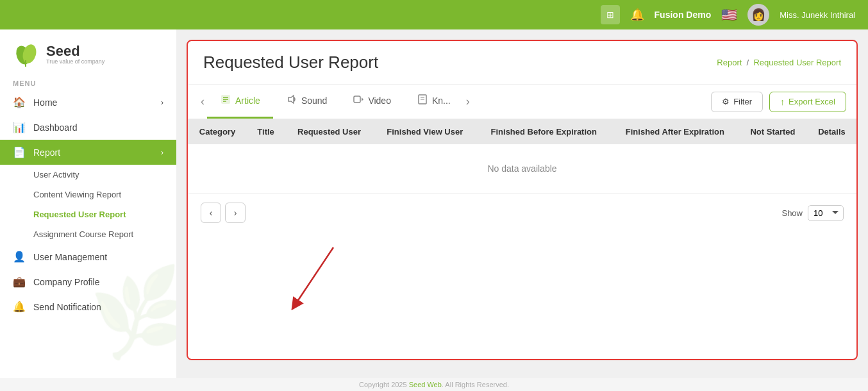  I want to click on page-title: Requested User Report, so click(291, 63).